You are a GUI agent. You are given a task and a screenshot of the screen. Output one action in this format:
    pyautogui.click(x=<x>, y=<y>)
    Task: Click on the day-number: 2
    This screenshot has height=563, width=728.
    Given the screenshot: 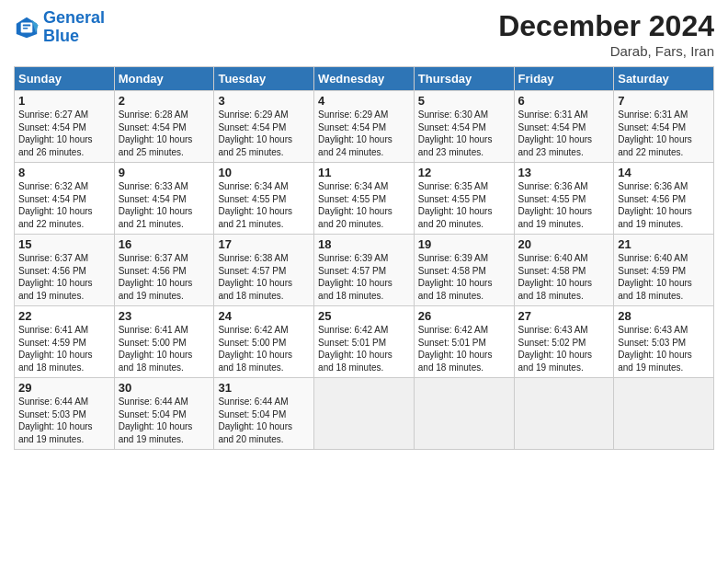 What is the action you would take?
    pyautogui.click(x=165, y=101)
    